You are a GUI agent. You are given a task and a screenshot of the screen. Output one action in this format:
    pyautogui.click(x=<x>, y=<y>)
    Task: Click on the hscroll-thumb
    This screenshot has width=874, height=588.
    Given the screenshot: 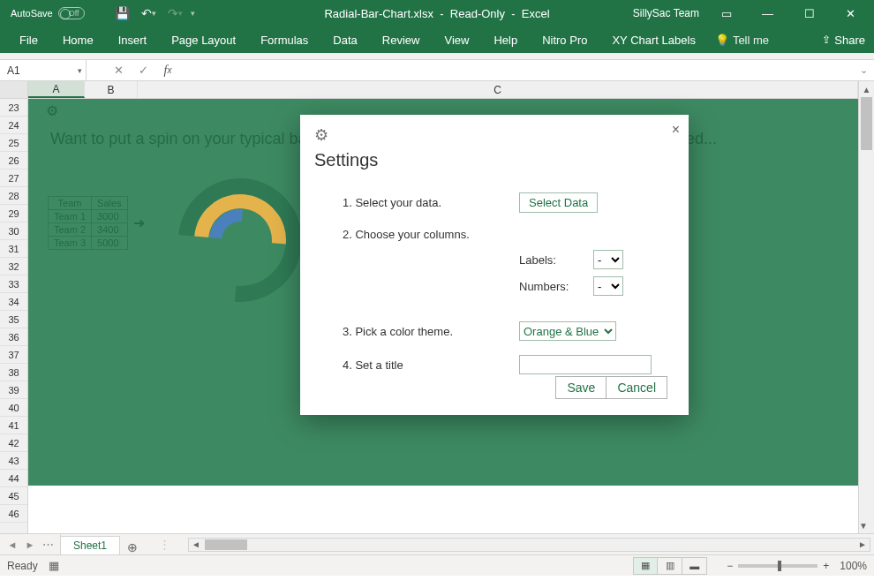 What is the action you would take?
    pyautogui.click(x=226, y=545)
    